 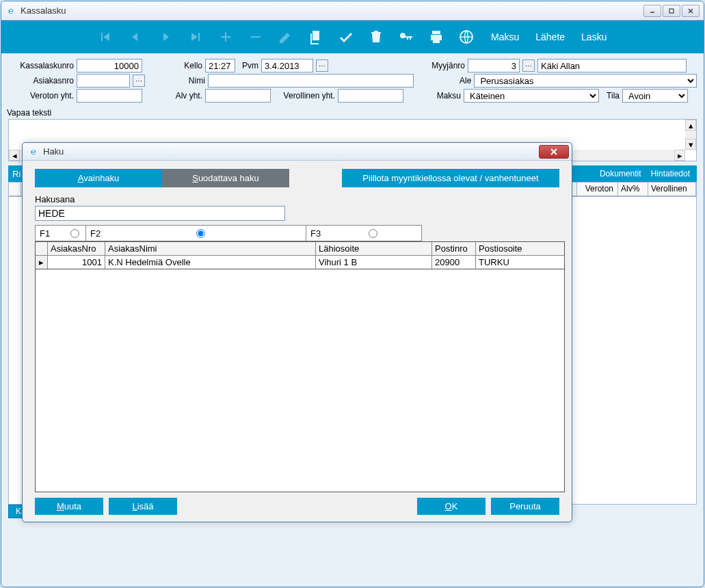 What do you see at coordinates (14, 155) in the screenshot?
I see `scroll-left-icon: ◂` at bounding box center [14, 155].